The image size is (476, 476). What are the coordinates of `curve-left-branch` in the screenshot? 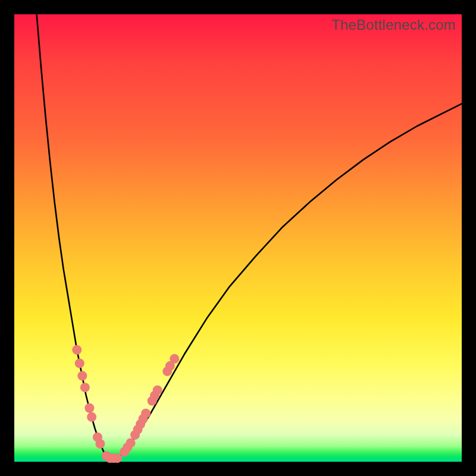 It's located at (73, 236).